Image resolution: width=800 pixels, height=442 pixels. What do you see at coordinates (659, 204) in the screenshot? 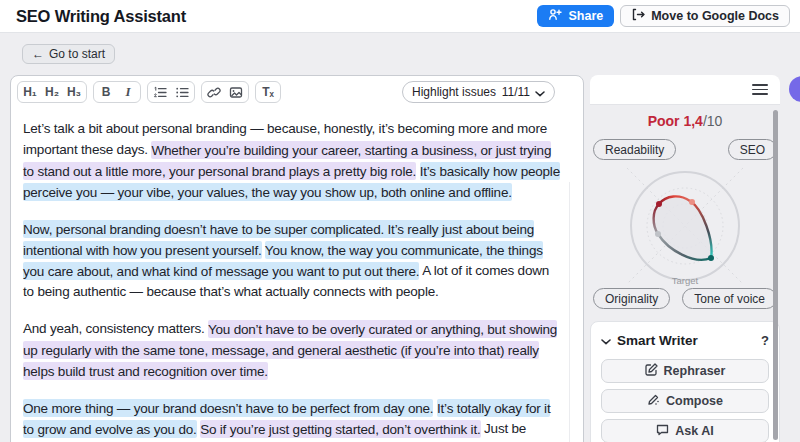
I see `readability-dot` at bounding box center [659, 204].